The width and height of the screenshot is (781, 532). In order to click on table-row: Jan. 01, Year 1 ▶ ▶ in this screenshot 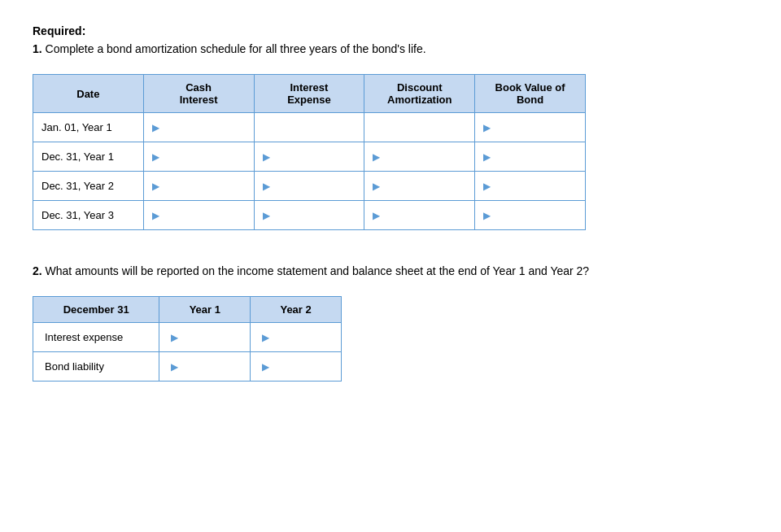, I will do `click(309, 128)`.